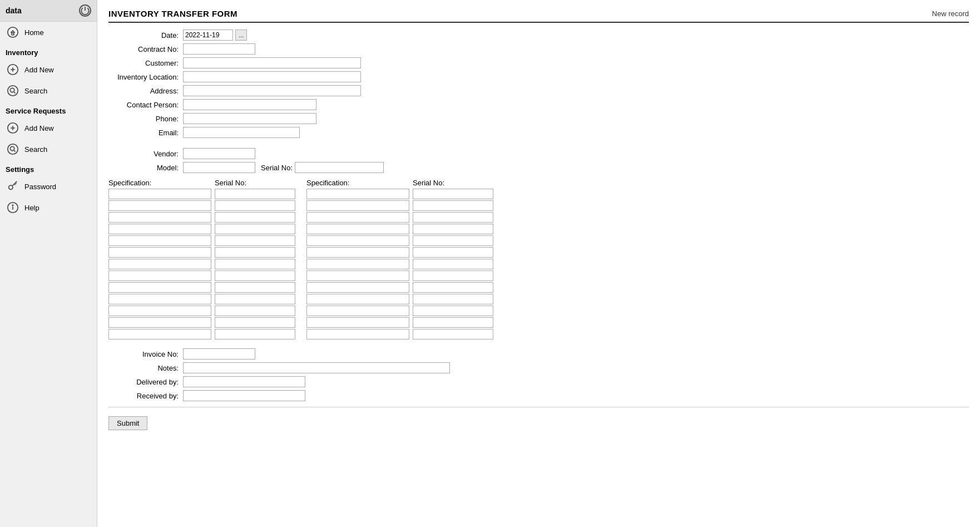 The height and width of the screenshot is (527, 980). I want to click on home-icon, so click(13, 32).